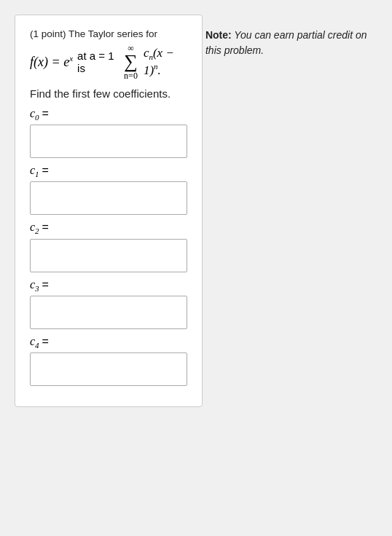  Describe the element at coordinates (109, 34) in the screenshot. I see `points-line: (1 point) The Taylor series for` at that location.